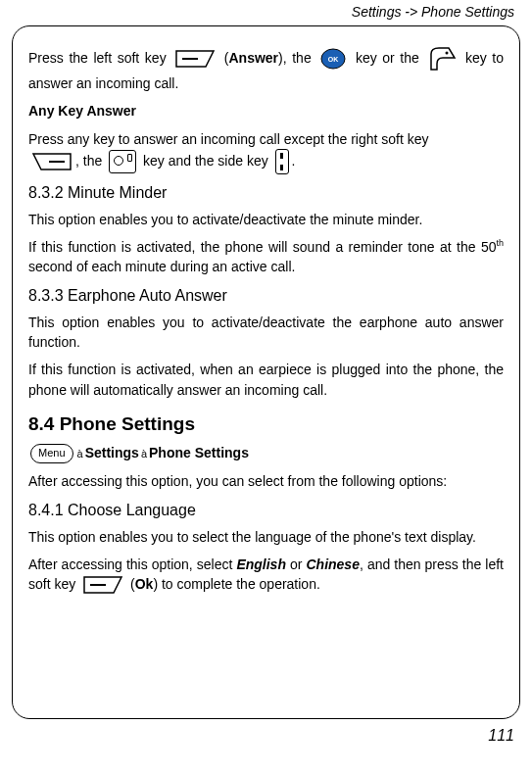  What do you see at coordinates (266, 13) in the screenshot?
I see `header-breadcrumb: Settings -> Phone Settings` at bounding box center [266, 13].